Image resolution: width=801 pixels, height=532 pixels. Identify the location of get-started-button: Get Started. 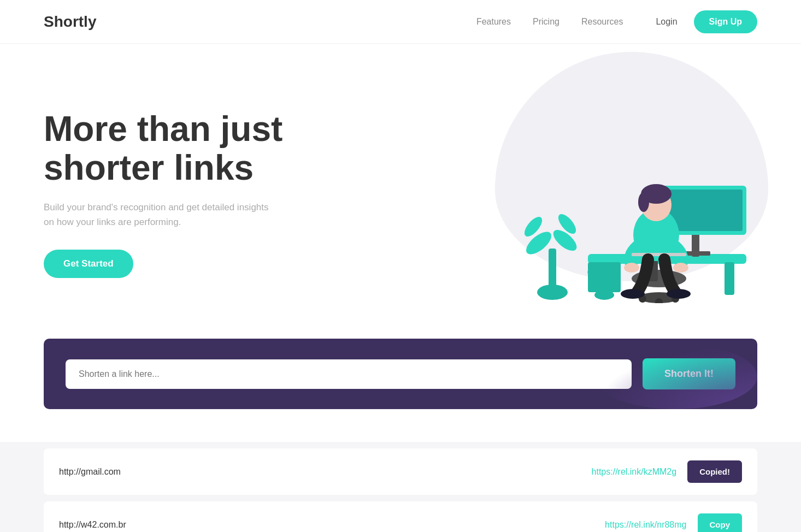
(89, 264).